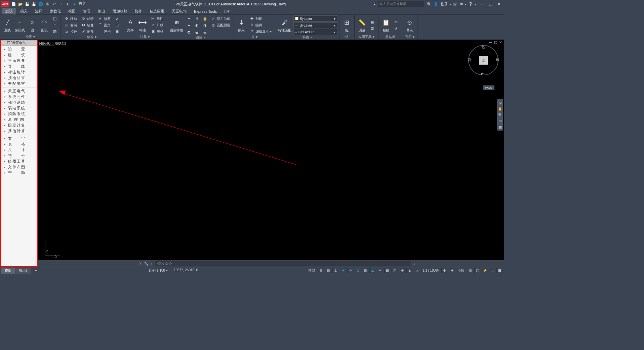 The height and width of the screenshot is (350, 644). Describe the element at coordinates (19, 125) in the screenshot. I see `side-item-illum-calc: 照度计算` at that location.